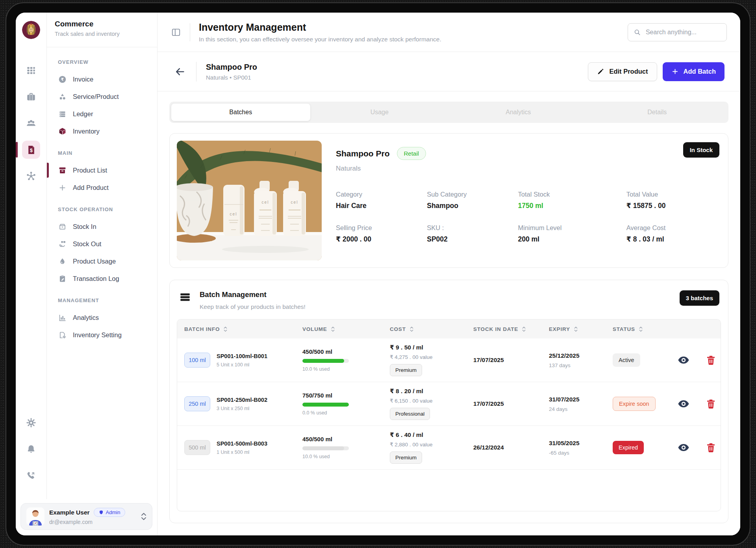 Image resolution: width=756 pixels, height=548 pixels. What do you see at coordinates (346, 329) in the screenshot?
I see `col-volume: VOLUME` at bounding box center [346, 329].